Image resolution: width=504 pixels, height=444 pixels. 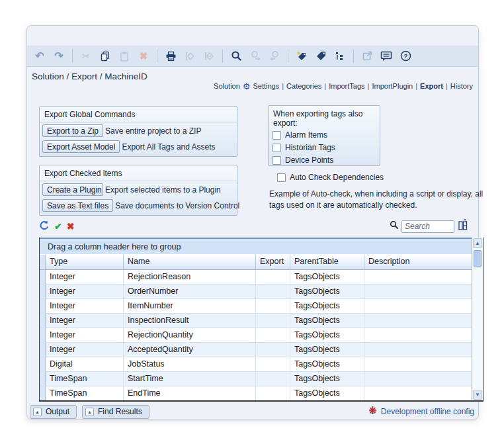 I want to click on cell-name: RejectionQuantity, so click(x=190, y=335).